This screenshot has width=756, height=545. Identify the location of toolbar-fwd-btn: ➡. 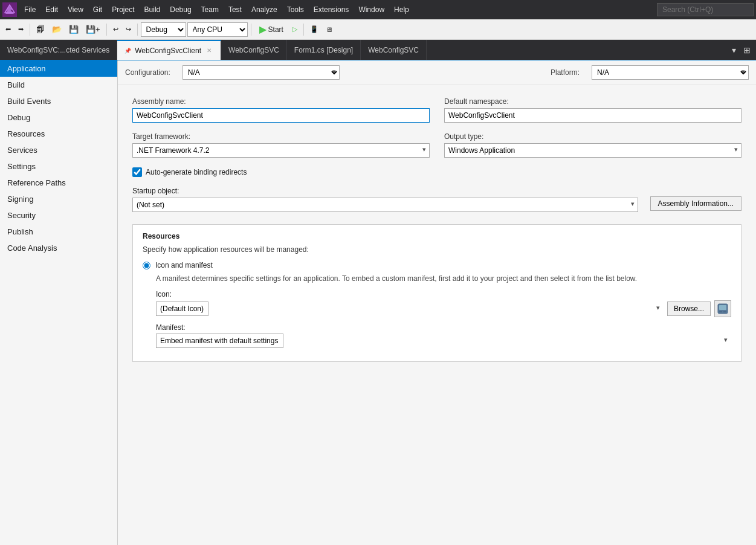
(21, 29).